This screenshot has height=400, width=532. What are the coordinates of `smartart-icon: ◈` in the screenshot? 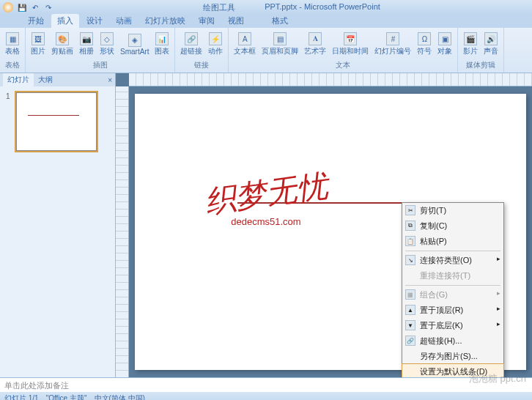 It's located at (135, 40).